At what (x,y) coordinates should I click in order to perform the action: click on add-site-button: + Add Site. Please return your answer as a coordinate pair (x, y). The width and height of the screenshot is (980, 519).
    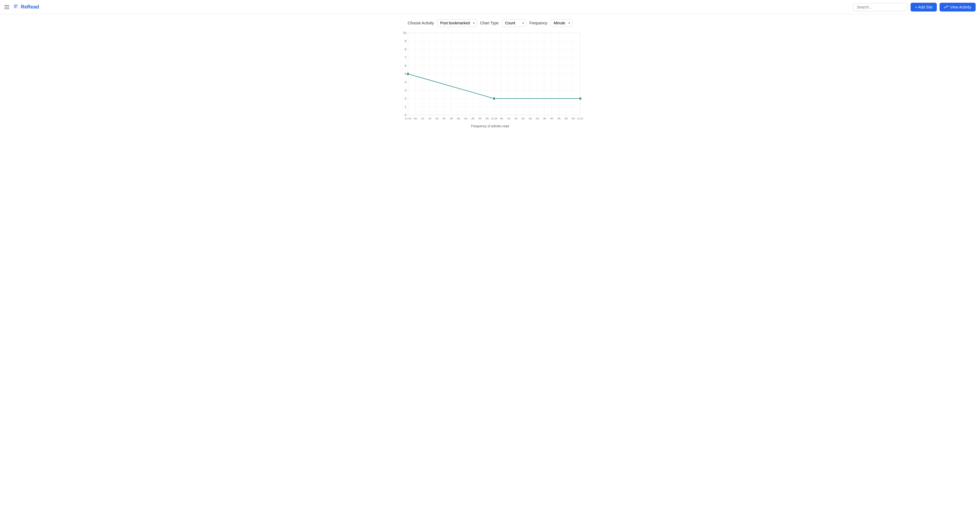
    Looking at the image, I should click on (924, 7).